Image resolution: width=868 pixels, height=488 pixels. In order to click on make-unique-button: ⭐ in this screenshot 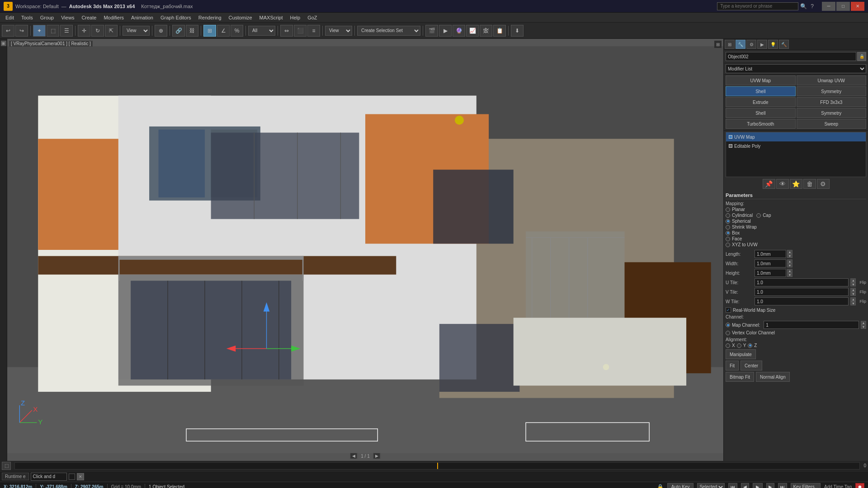, I will do `click(796, 184)`.